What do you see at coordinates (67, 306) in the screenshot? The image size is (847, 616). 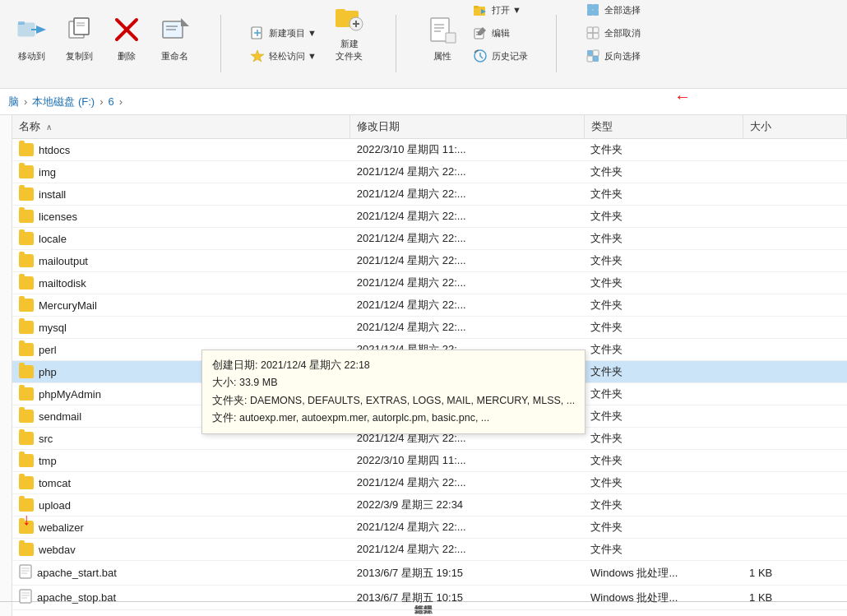 I see `file-name: MercuryMail` at bounding box center [67, 306].